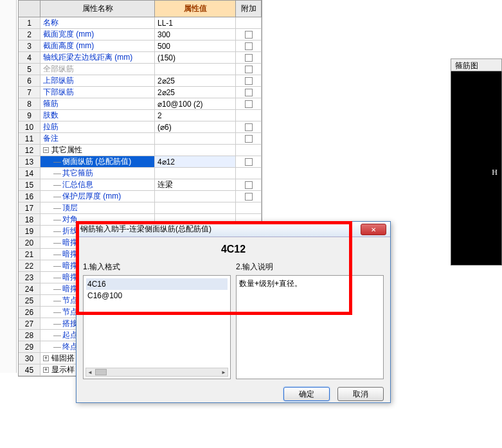 The width and height of the screenshot is (502, 448). Describe the element at coordinates (140, 174) in the screenshot. I see `property-row: 14—其它箍筋` at that location.